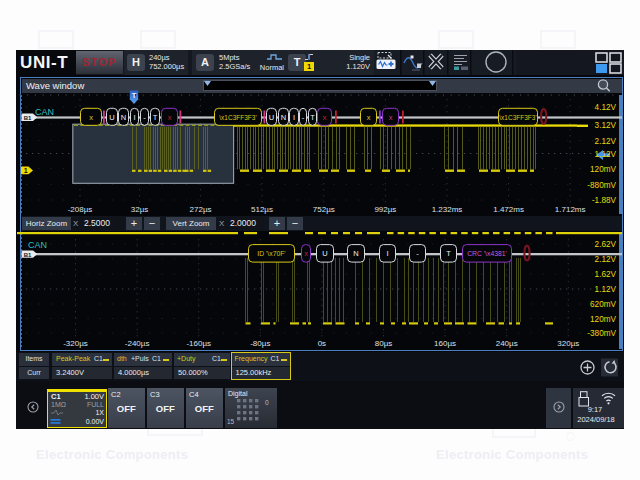 This screenshot has width=640, height=480. Describe the element at coordinates (602, 334) in the screenshot. I see `svg-text: -380mV` at that location.